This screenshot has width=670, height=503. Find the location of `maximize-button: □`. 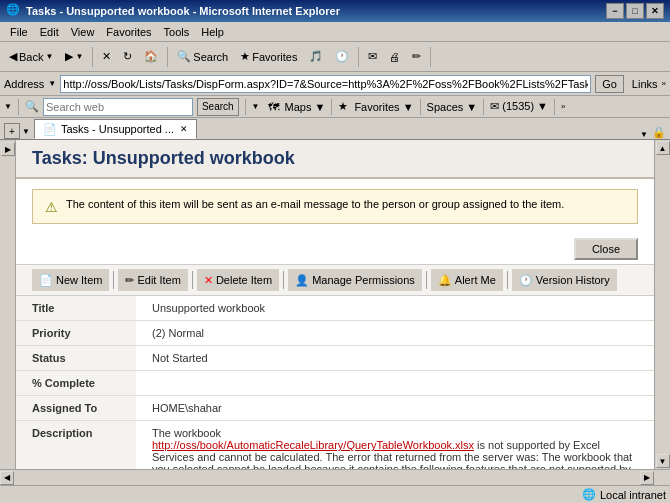

maximize-button: □ is located at coordinates (635, 11).